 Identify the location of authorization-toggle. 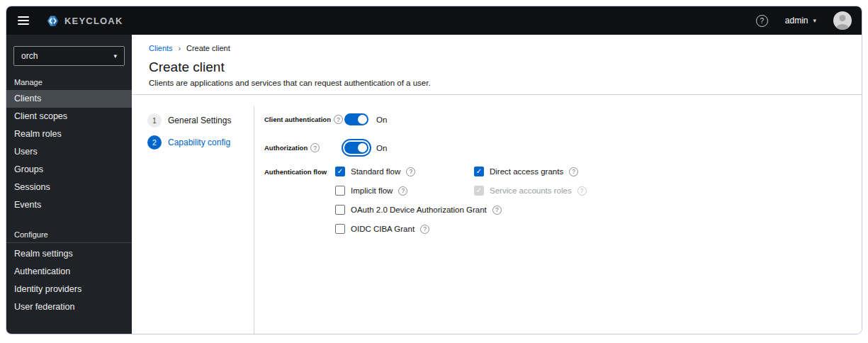
(356, 147).